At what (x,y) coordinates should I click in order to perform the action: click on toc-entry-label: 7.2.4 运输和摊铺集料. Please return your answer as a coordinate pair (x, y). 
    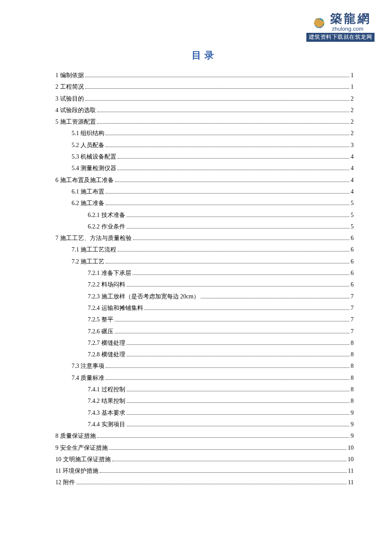
    Looking at the image, I should click on (115, 308).